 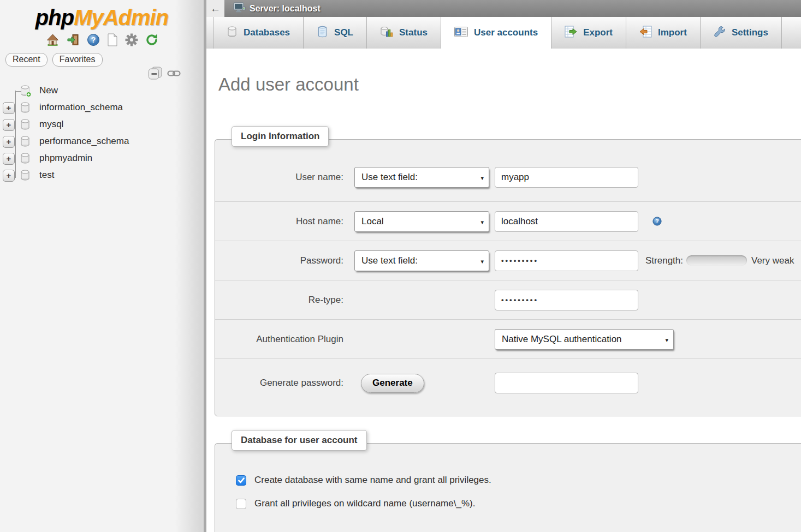 I want to click on tab-status: Status, so click(x=404, y=33).